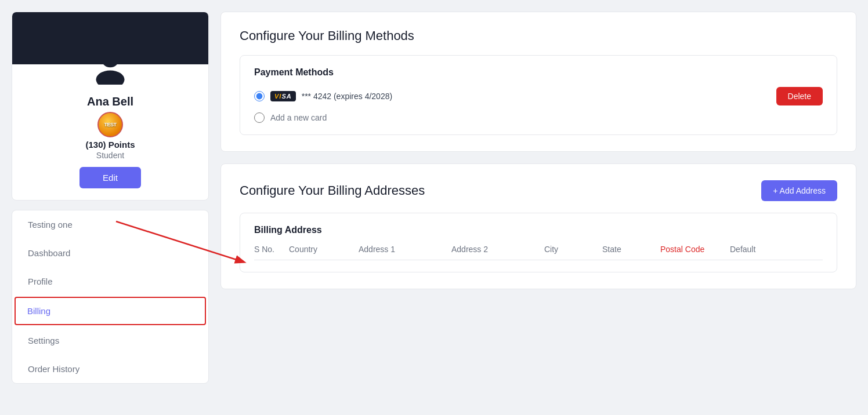 The image size is (868, 415). I want to click on col-address2: Address 2, so click(498, 249).